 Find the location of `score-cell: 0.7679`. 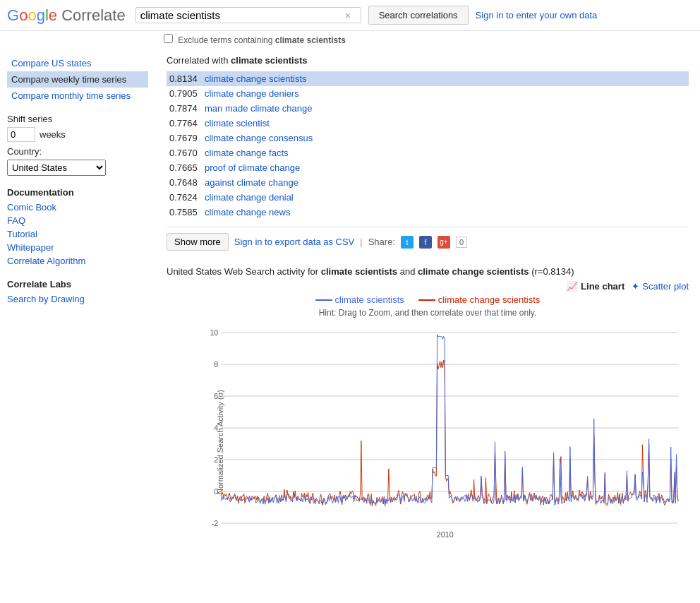

score-cell: 0.7679 is located at coordinates (184, 138).